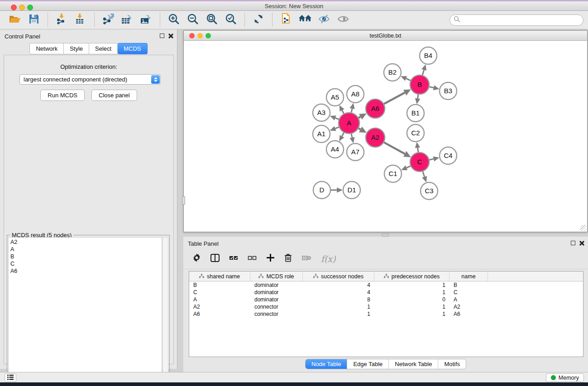 Image resolution: width=588 pixels, height=386 pixels. I want to click on table-cell: 0, so click(412, 300).